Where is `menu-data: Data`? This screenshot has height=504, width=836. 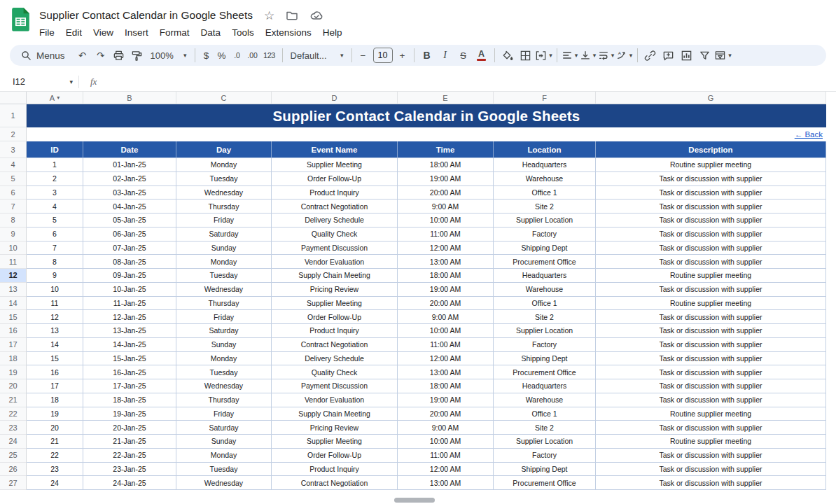 menu-data: Data is located at coordinates (211, 32).